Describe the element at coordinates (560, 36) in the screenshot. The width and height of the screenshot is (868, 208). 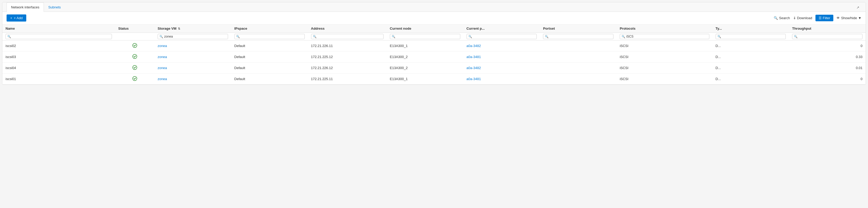
I see `filter-input-portset` at that location.